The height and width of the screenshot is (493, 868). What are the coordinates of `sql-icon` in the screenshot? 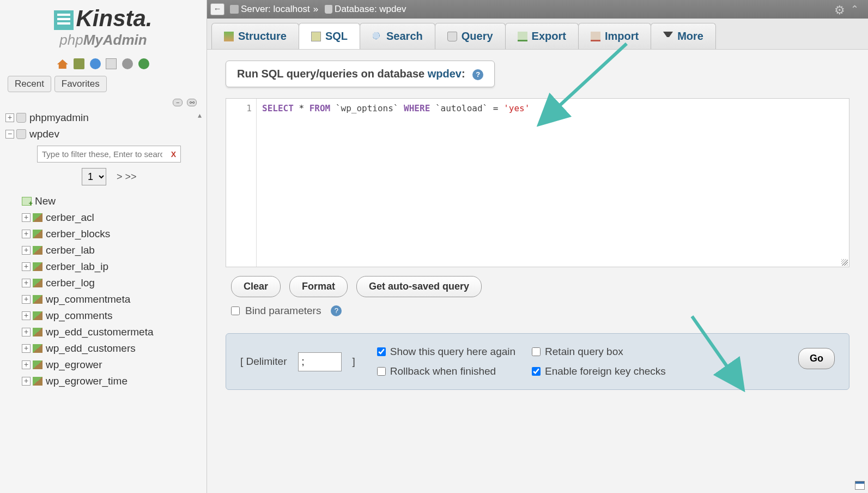 It's located at (316, 37).